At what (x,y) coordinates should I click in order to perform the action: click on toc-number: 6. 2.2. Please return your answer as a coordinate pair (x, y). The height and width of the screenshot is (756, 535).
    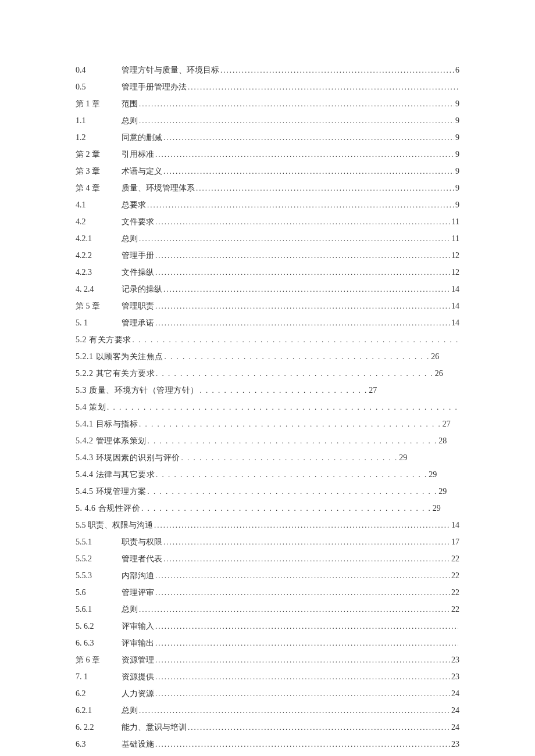
    Looking at the image, I should click on (99, 728).